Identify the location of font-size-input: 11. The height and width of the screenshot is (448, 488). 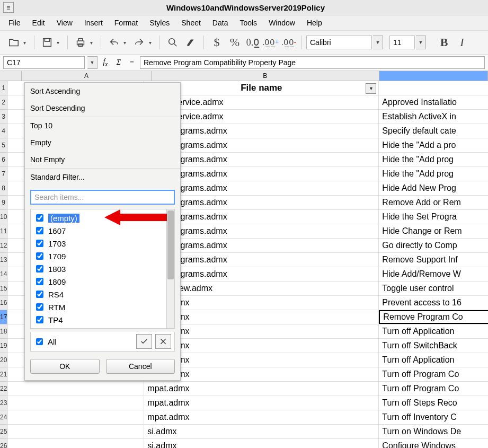
(402, 42).